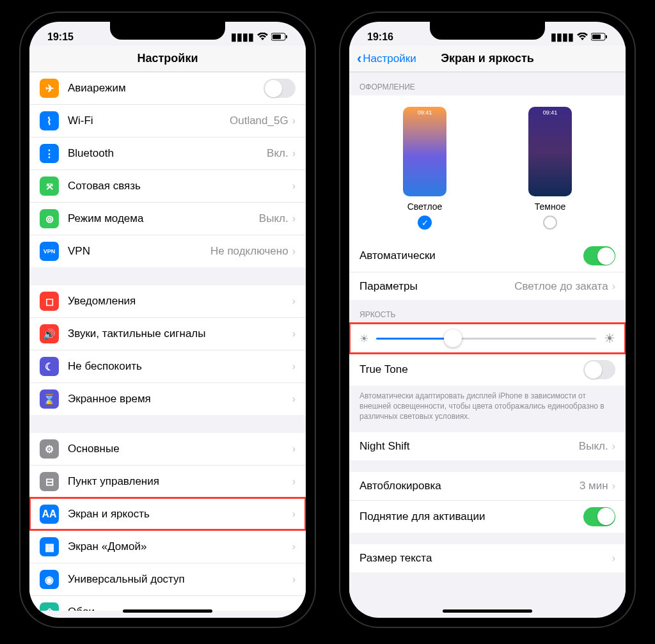 This screenshot has width=655, height=644. What do you see at coordinates (562, 37) in the screenshot?
I see `signal-icon: ▮▮▮▮` at bounding box center [562, 37].